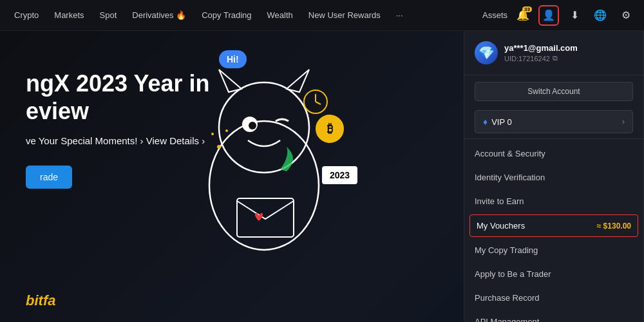  Describe the element at coordinates (330, 129) in the screenshot. I see `btc-bubble: ₿` at that location.